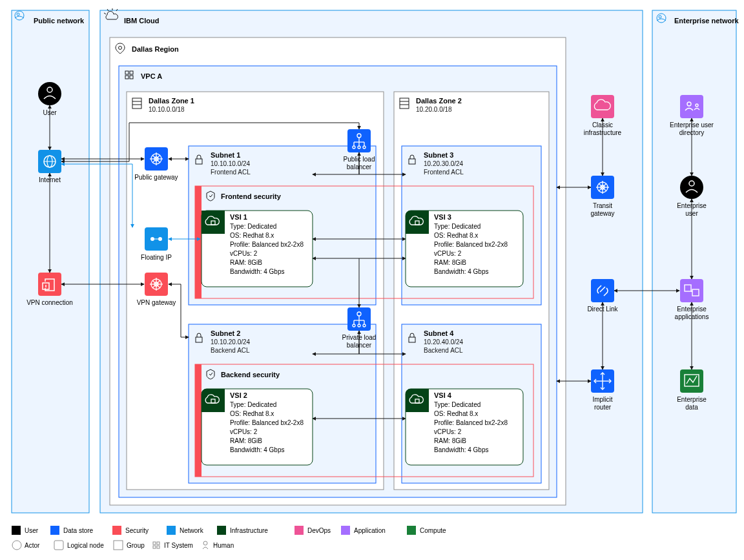 Image resolution: width=744 pixels, height=560 pixels. Describe the element at coordinates (603, 133) in the screenshot. I see `svg-text: infrastructure` at that location.